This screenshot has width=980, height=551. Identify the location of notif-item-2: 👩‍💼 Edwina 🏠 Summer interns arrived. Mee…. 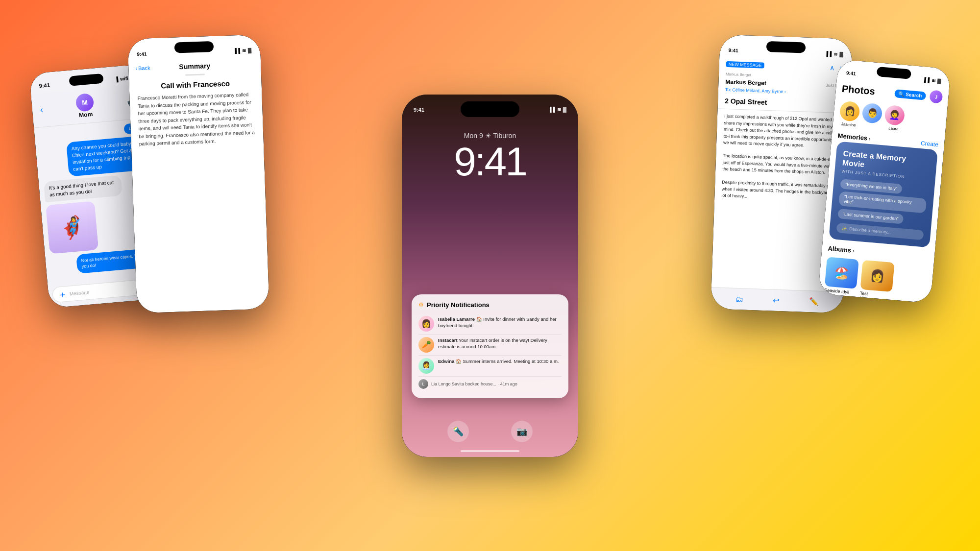
(490, 366).